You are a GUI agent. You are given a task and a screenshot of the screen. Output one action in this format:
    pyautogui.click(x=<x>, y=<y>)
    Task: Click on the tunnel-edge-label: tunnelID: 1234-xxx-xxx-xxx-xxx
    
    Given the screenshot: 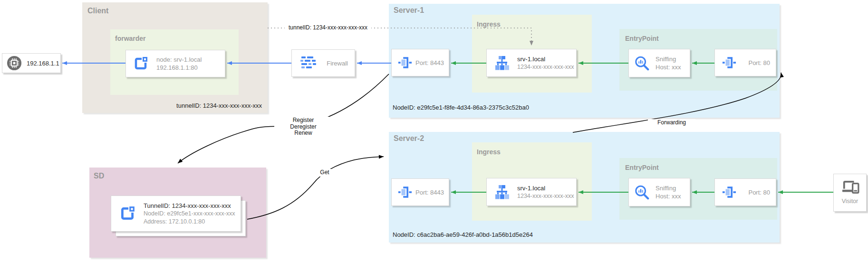 What is the action you would take?
    pyautogui.click(x=328, y=28)
    